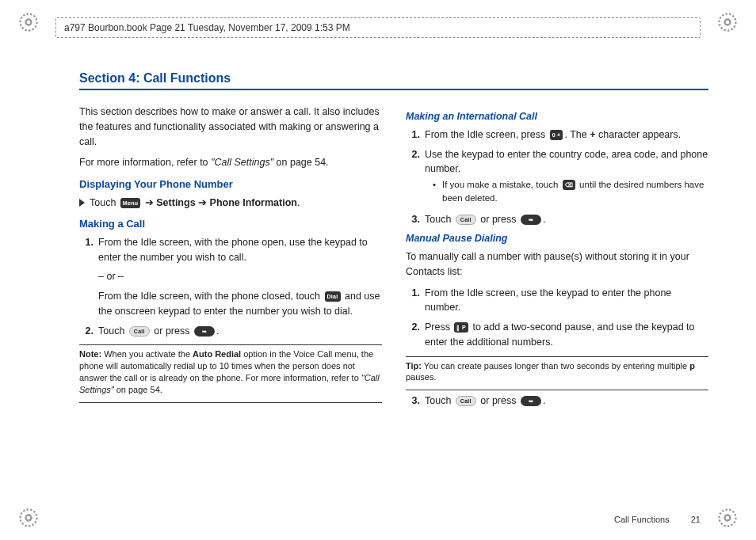 The image size is (756, 540). What do you see at coordinates (557, 177) in the screenshot?
I see `step-row: 2. Use the keypad to enter the country c…` at bounding box center [557, 177].